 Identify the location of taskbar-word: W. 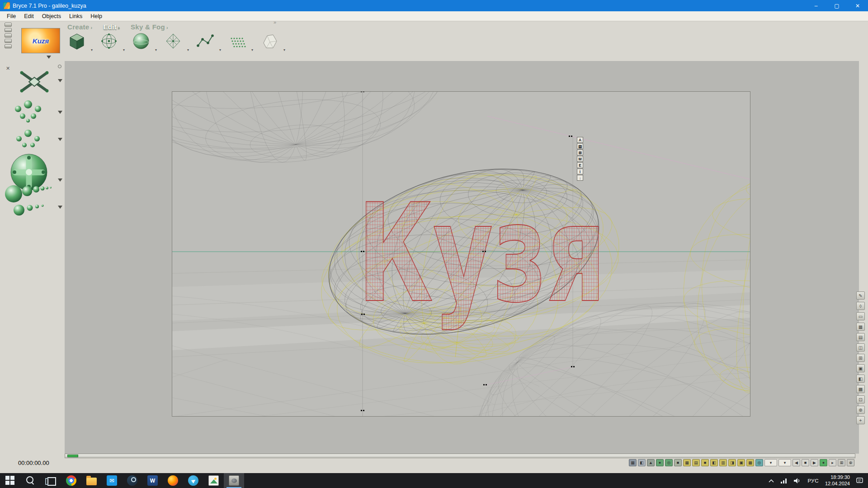
(153, 481).